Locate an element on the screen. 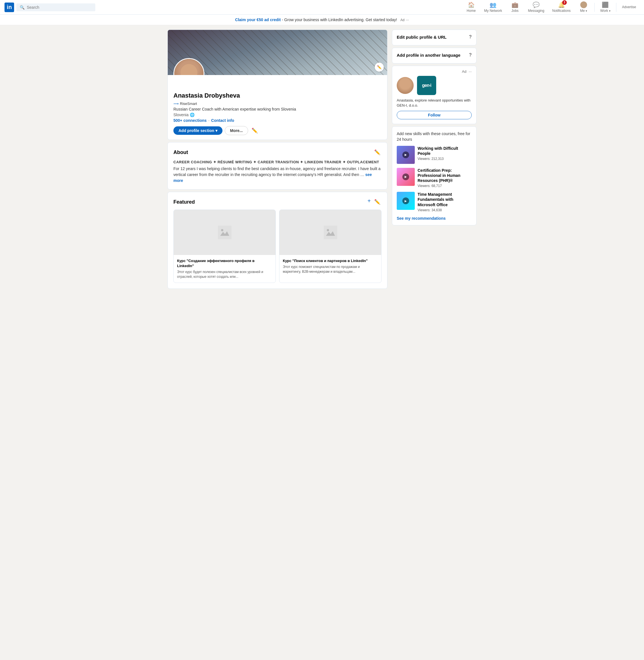 This screenshot has width=644, height=660. ad-banner: Claim your €50 ad credit - Grow your bus… is located at coordinates (322, 20).